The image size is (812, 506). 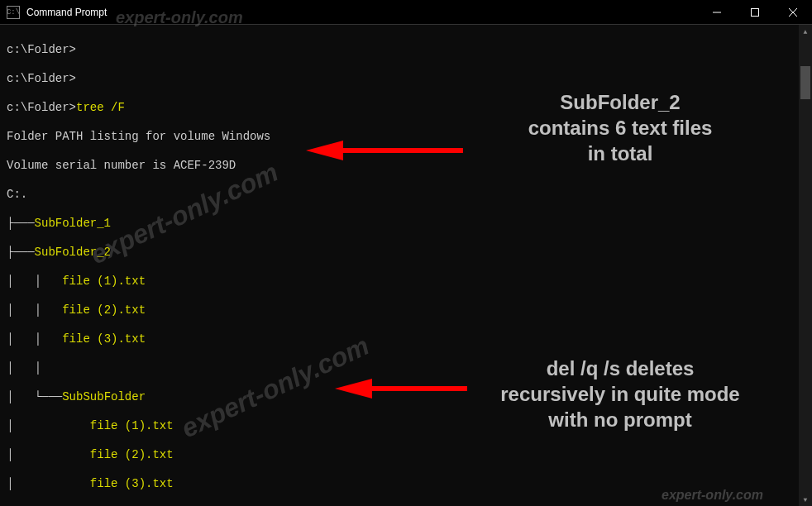 I want to click on tree-line: │ └───SubSubFolder, so click(x=406, y=398).